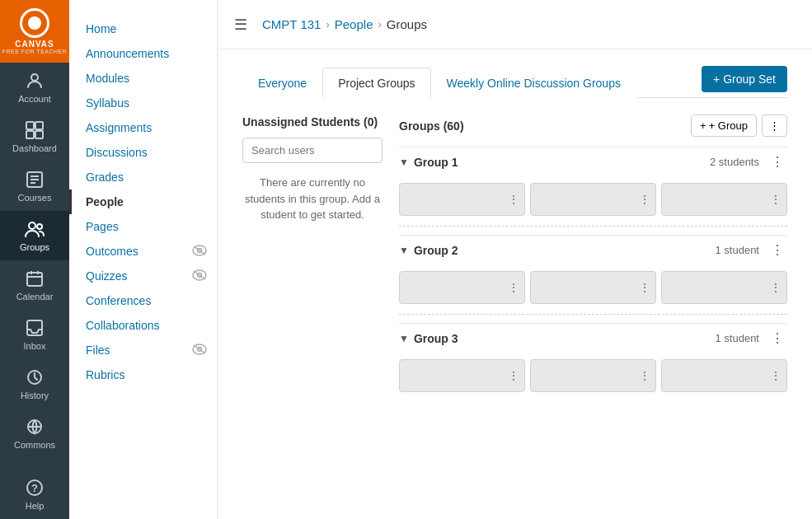 Image resolution: width=812 pixels, height=519 pixels. I want to click on outcomes-visibility-icon, so click(199, 252).